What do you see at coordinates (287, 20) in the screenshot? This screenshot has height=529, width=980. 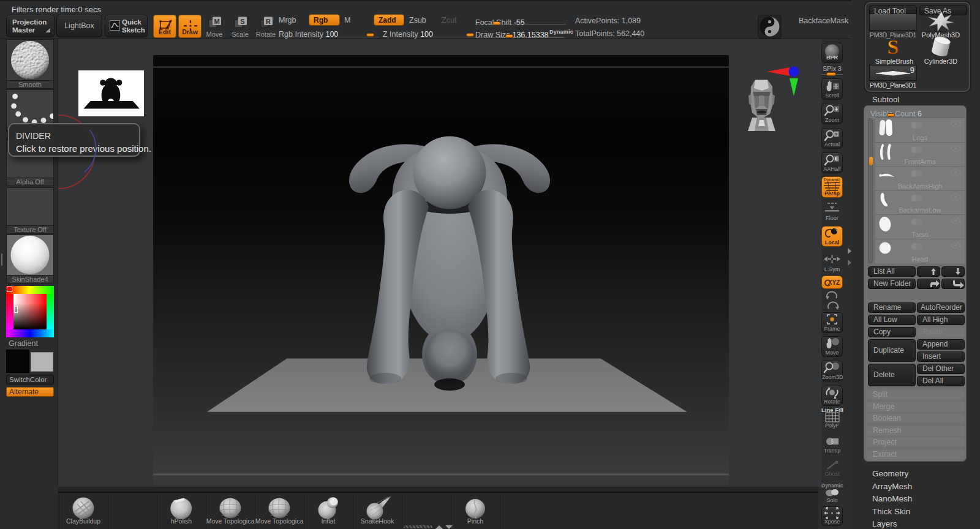 I see `mrgb-button: Mrgb` at bounding box center [287, 20].